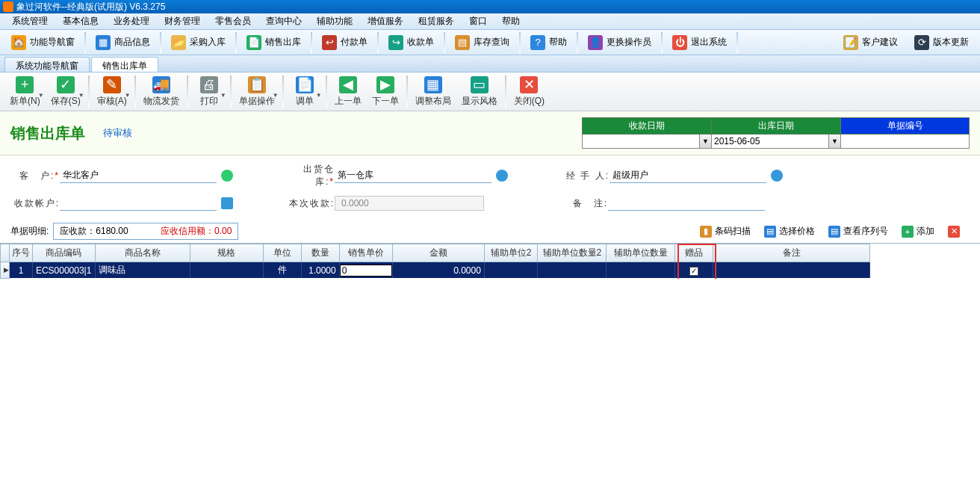 The image size is (980, 491). Describe the element at coordinates (688, 176) in the screenshot. I see `handler-input` at that location.